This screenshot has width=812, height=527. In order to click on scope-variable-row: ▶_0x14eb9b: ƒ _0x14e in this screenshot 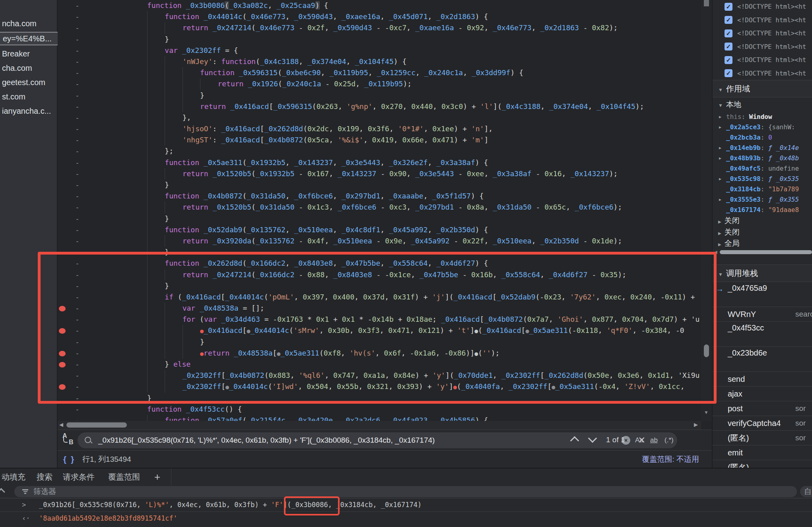, I will do `click(762, 148)`.